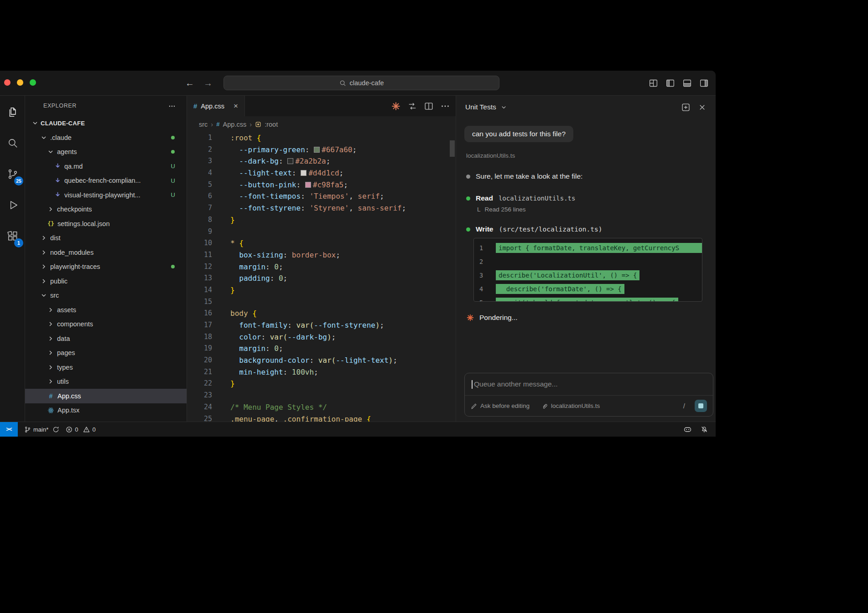 The height and width of the screenshot is (613, 868). Describe the element at coordinates (106, 267) in the screenshot. I see `tree-item-playwright-traces: playwright-traces` at that location.